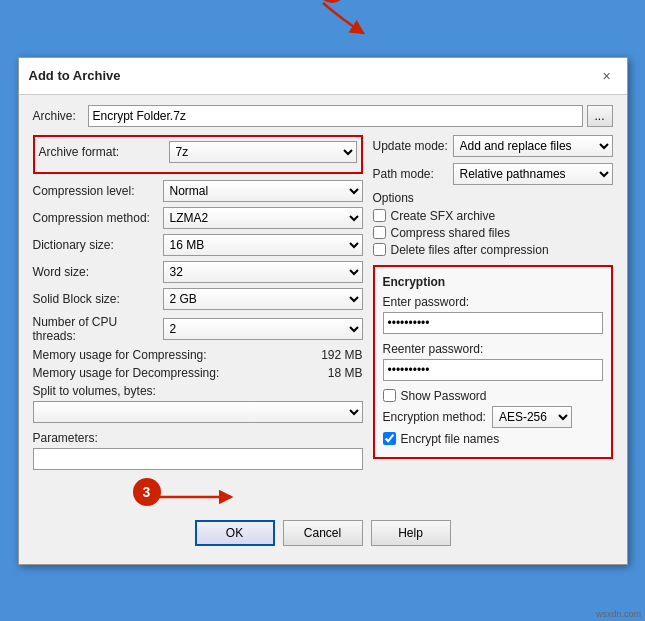  I want to click on enter-password-label: Enter password:, so click(493, 302).